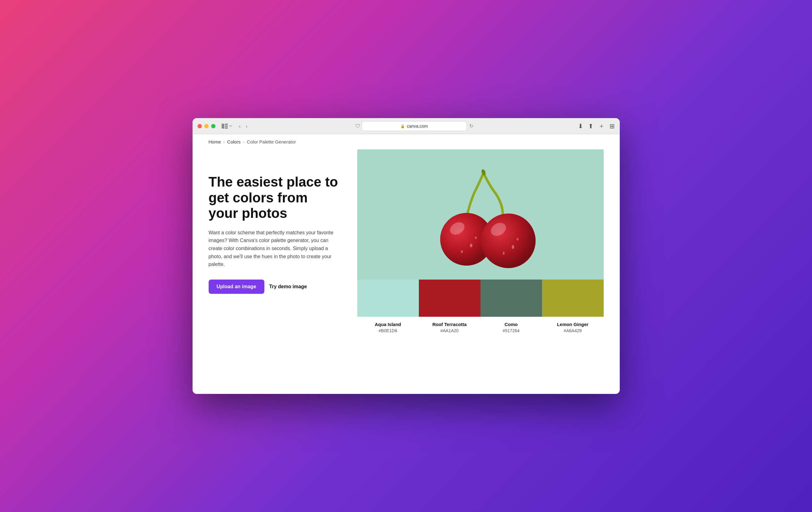  I want to click on url-text: canva.com, so click(417, 126).